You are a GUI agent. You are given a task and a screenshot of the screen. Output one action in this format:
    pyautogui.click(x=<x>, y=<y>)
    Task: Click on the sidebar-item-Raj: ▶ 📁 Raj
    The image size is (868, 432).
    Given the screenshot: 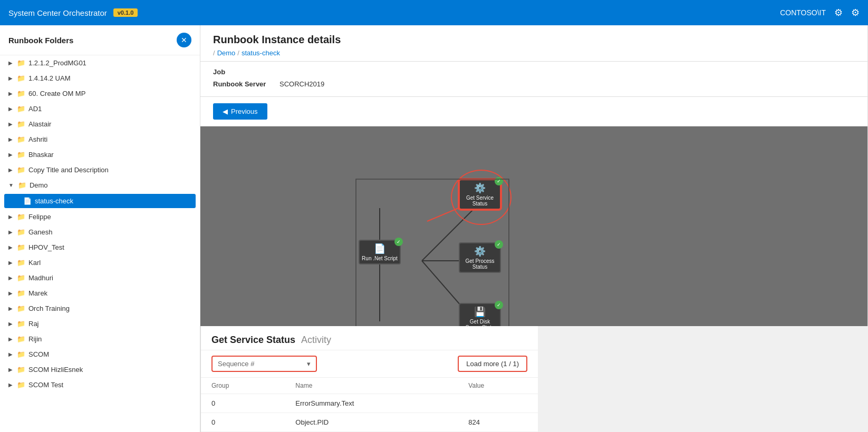 What is the action you would take?
    pyautogui.click(x=100, y=323)
    